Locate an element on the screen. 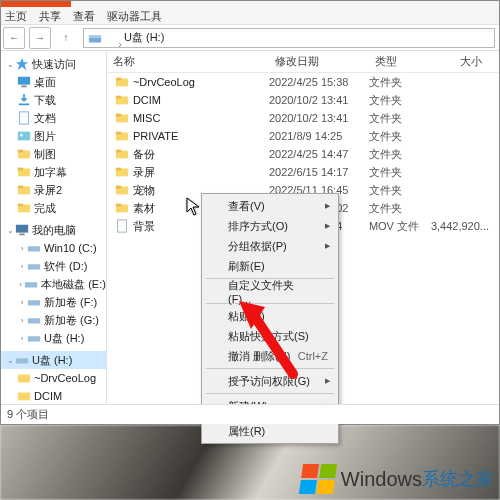  col-type: 类型 is located at coordinates (400, 62).